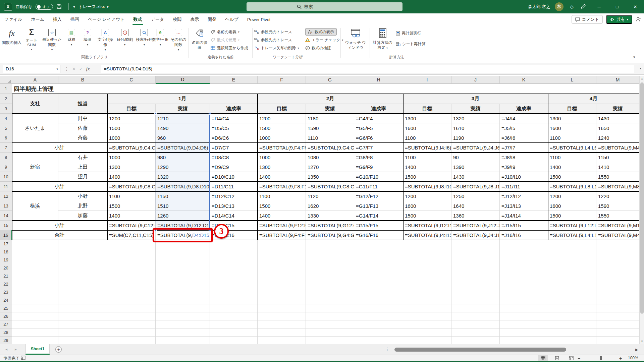  What do you see at coordinates (524, 340) in the screenshot?
I see `cell-K29` at bounding box center [524, 340].